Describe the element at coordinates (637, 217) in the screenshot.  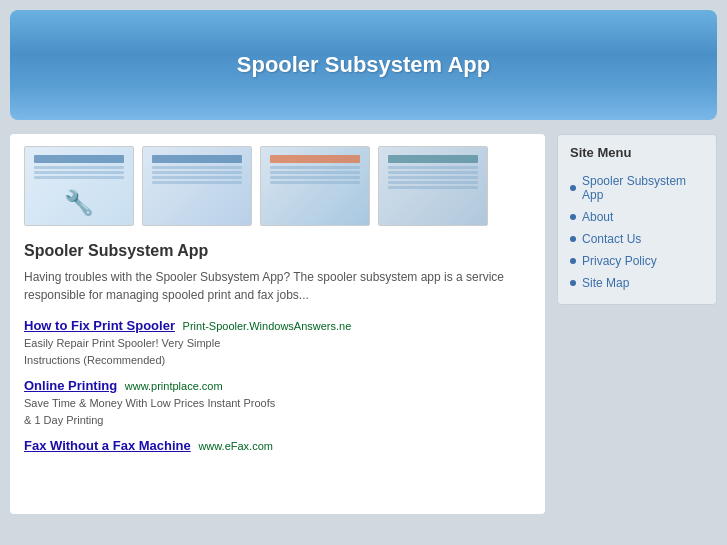
I see `sidebar-item-about: About` at that location.